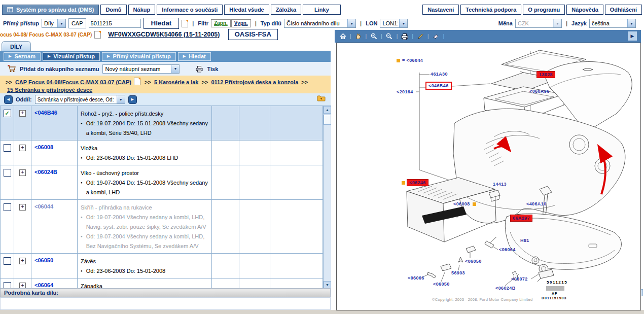 The width and height of the screenshot is (644, 314). Describe the element at coordinates (55, 153) in the screenshot. I see `part-number-link: <06008` at that location.